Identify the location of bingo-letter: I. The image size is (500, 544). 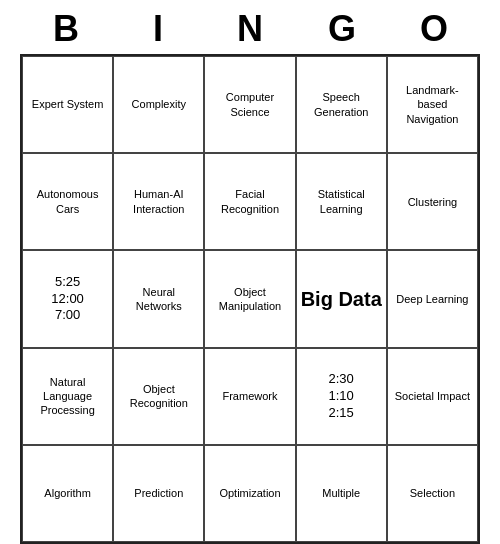
(158, 29).